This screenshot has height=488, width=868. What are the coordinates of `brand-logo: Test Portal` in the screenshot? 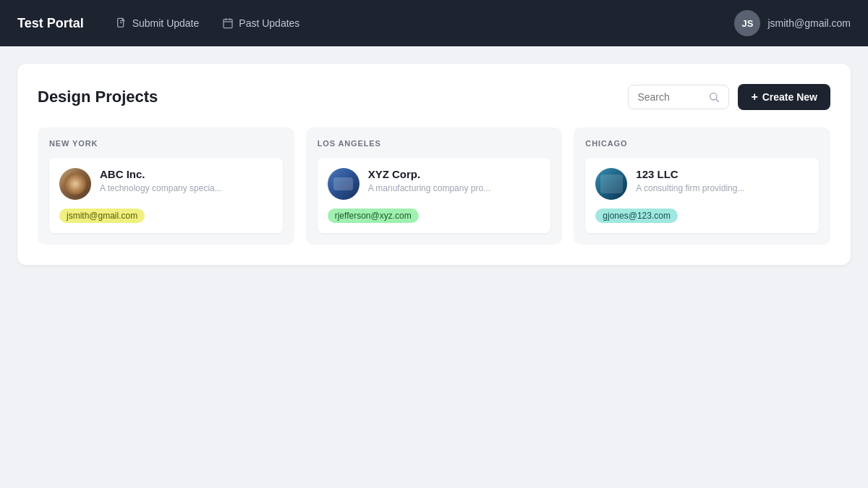 It's located at (51, 23).